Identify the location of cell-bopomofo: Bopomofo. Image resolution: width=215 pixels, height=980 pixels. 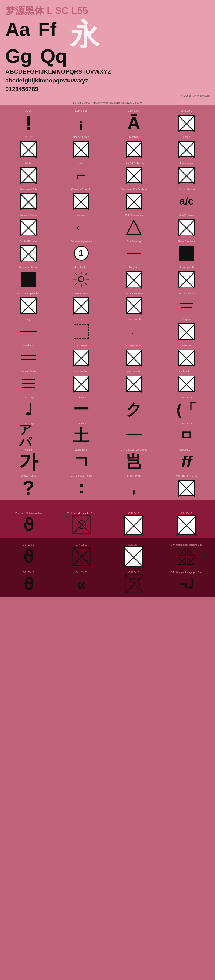
(81, 355).